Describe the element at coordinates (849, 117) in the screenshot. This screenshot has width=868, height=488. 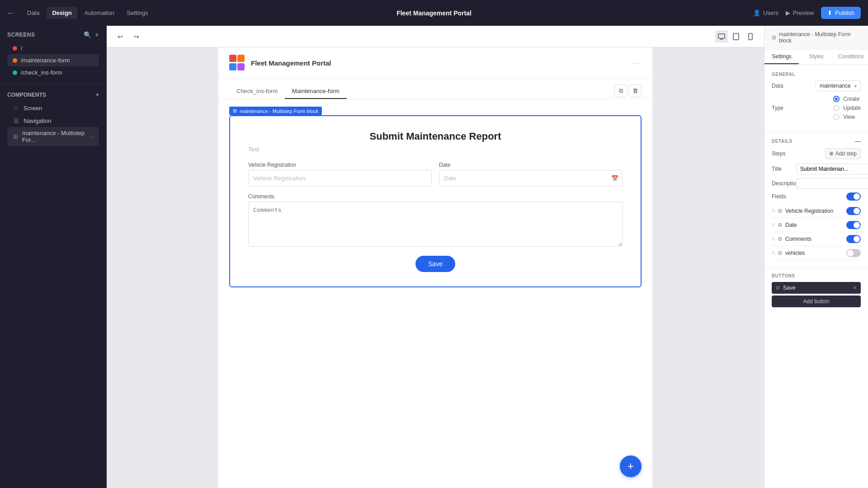
I see `radio-label-view: View` at that location.